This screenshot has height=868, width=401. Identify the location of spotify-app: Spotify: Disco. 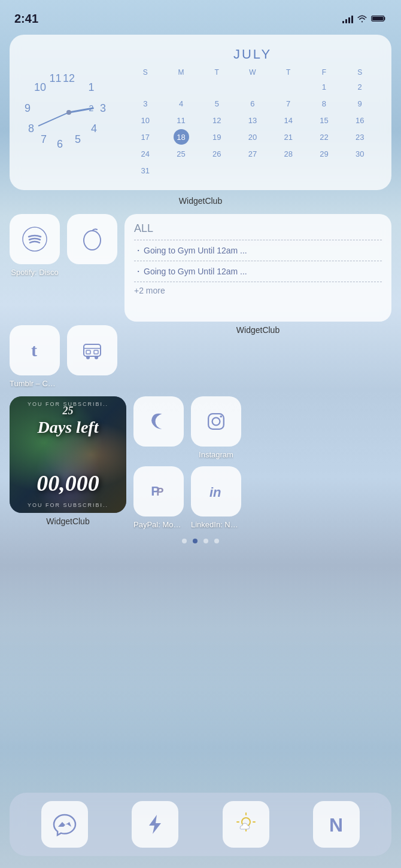
(35, 245).